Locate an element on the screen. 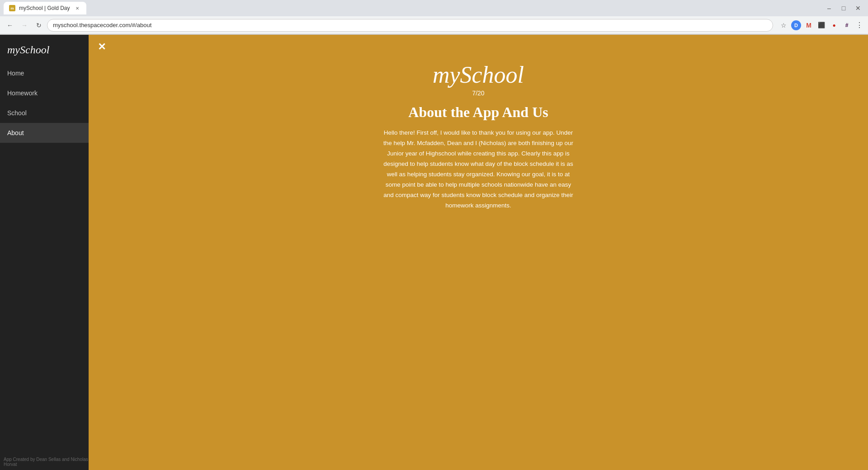  tab-favicon: m is located at coordinates (12, 8).